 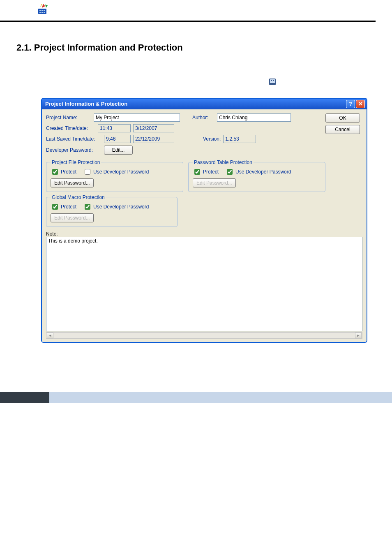 What do you see at coordinates (25, 398) in the screenshot?
I see `footer-page-box` at bounding box center [25, 398].